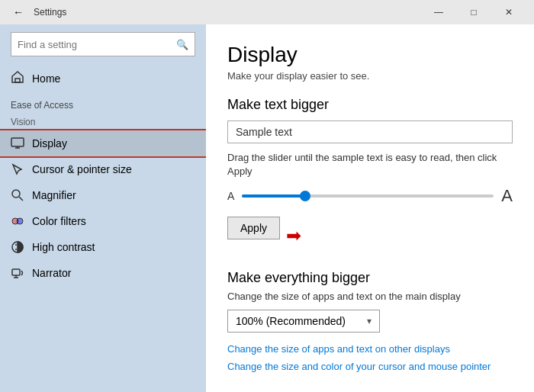 This screenshot has width=534, height=392. Describe the element at coordinates (18, 12) in the screenshot. I see `back-button: ←` at that location.